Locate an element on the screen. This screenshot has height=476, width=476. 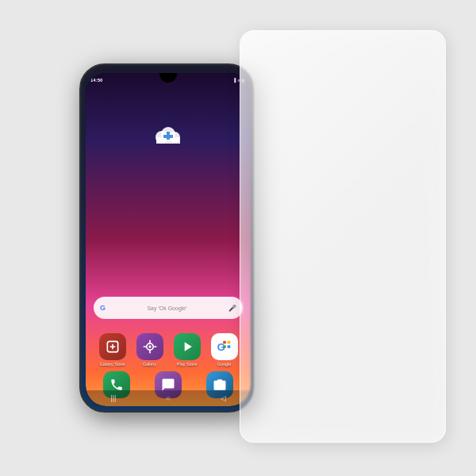
nav-bar: ||| ○ ◁ is located at coordinates (168, 398).